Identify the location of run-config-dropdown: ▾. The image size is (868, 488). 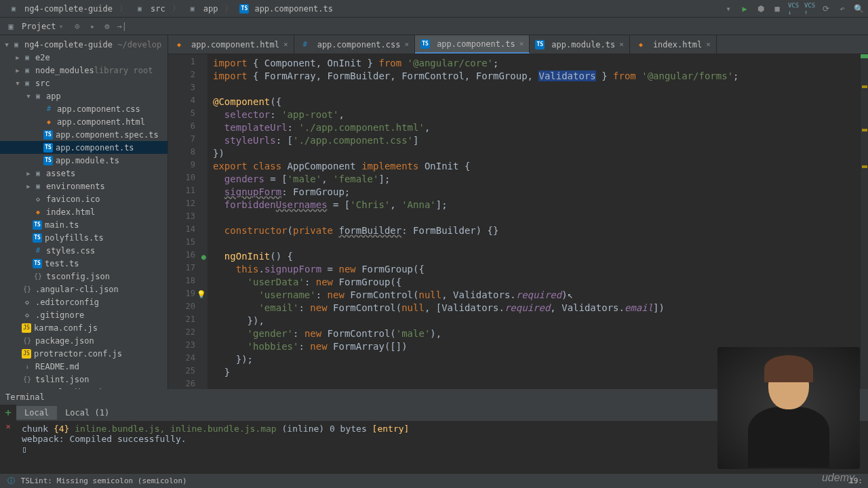
(728, 9).